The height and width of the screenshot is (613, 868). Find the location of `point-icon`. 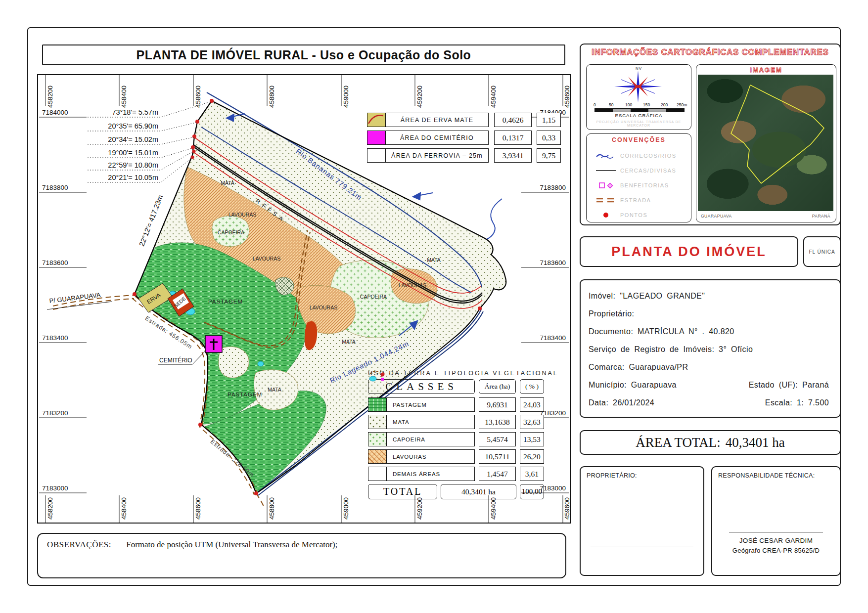

point-icon is located at coordinates (606, 215).